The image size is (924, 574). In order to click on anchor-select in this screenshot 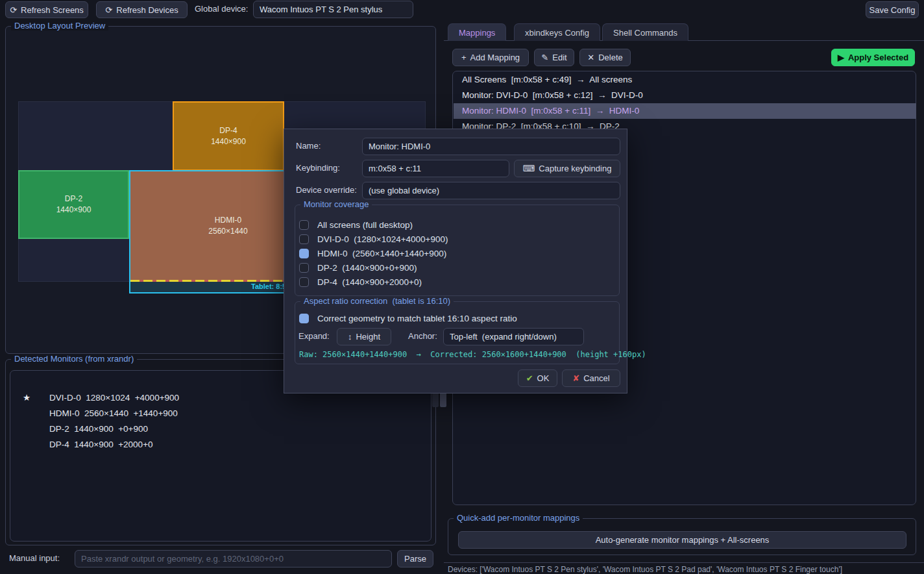, I will do `click(514, 336)`.